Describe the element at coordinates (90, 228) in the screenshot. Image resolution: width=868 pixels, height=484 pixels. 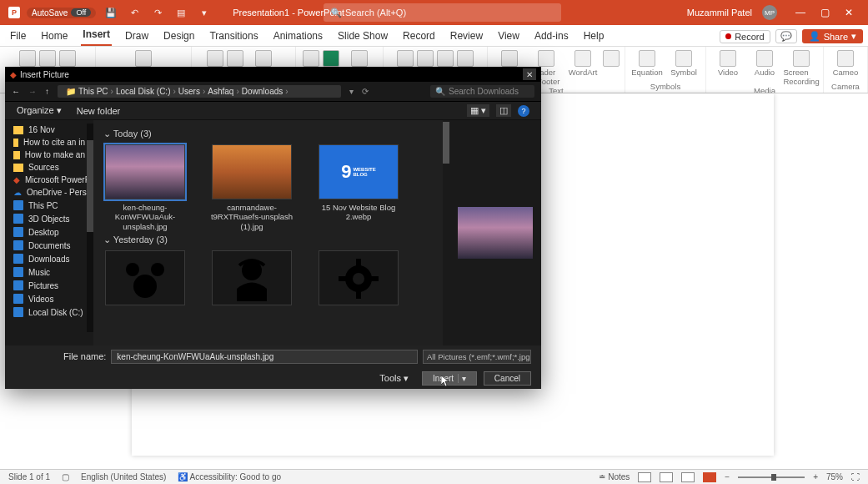
I see `sidebar-scrollbar` at that location.